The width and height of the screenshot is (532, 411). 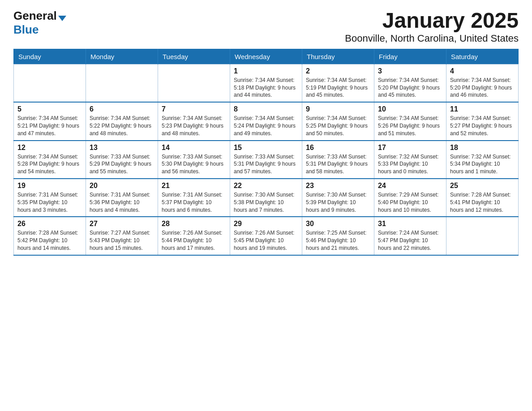 What do you see at coordinates (122, 198) in the screenshot?
I see `calendar-cell: 20Sunrise: 7:31 AM Sunset: 5:36 PM Dayli…` at bounding box center [122, 198].